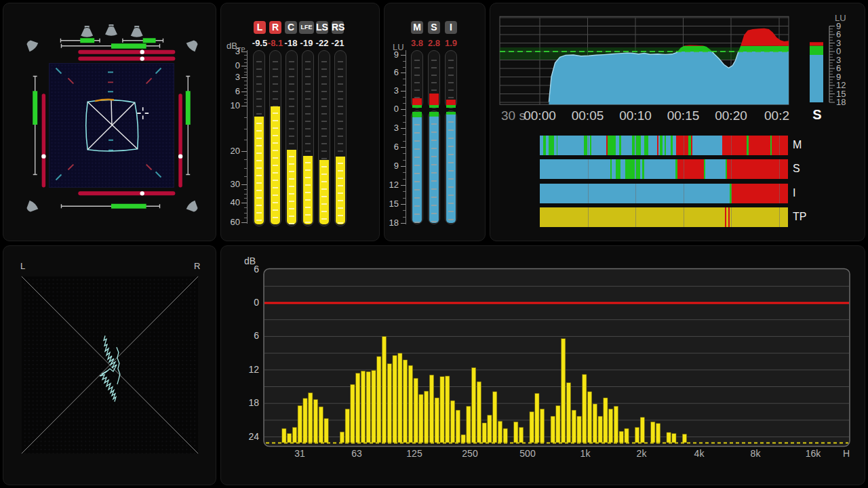  I want to click on tp-scale-label: 10, so click(231, 106).